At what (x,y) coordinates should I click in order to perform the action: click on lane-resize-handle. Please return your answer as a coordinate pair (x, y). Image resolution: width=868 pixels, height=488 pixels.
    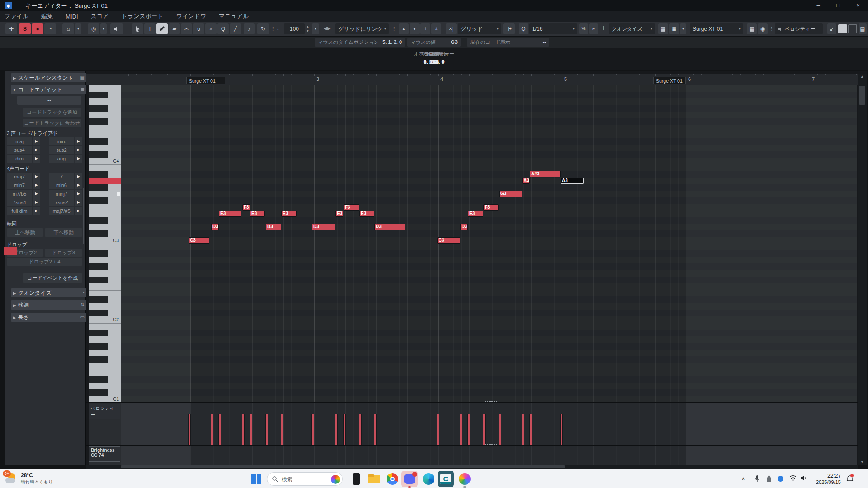
    Looking at the image, I should click on (491, 401).